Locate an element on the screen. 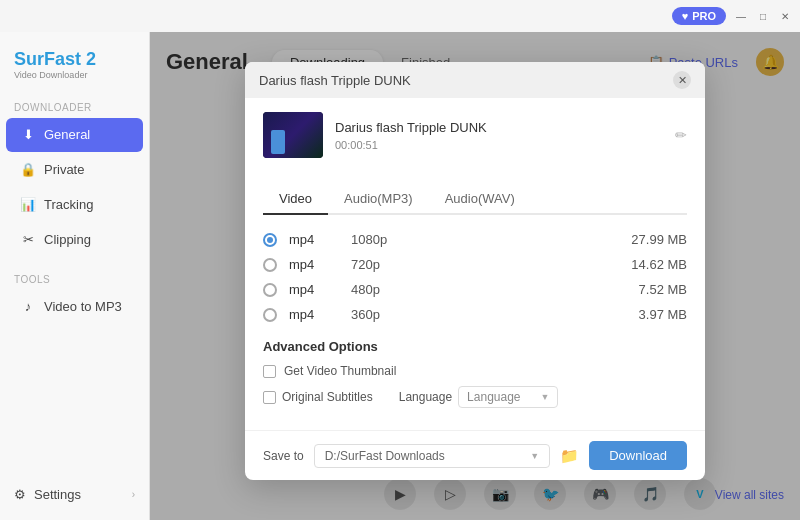 This screenshot has width=800, height=520. quality-row-1080: mp4 1080p 27.99 MB is located at coordinates (475, 240).